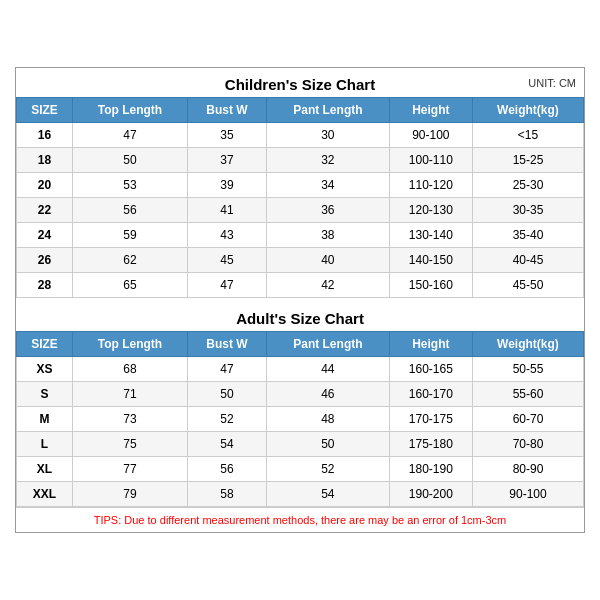 This screenshot has height=600, width=600. What do you see at coordinates (430, 394) in the screenshot?
I see `table-cell: 160-170` at bounding box center [430, 394].